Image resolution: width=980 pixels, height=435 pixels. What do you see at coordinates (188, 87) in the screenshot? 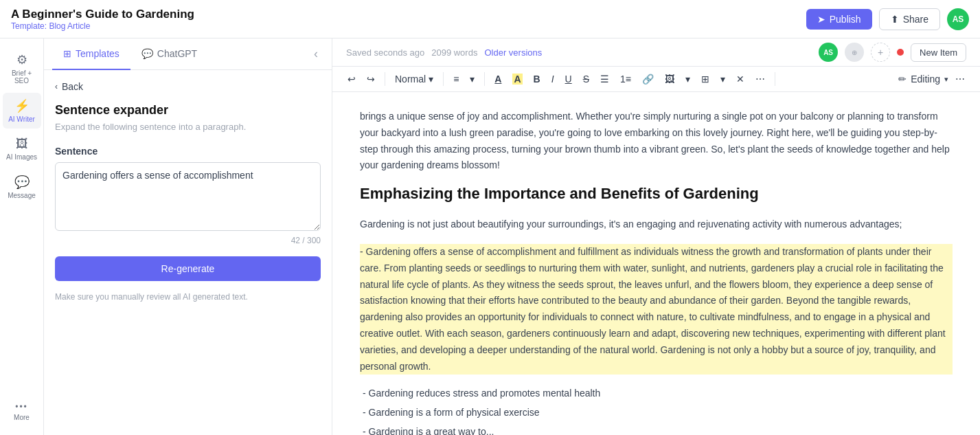
I see `back-button: ‹ Back` at bounding box center [188, 87].